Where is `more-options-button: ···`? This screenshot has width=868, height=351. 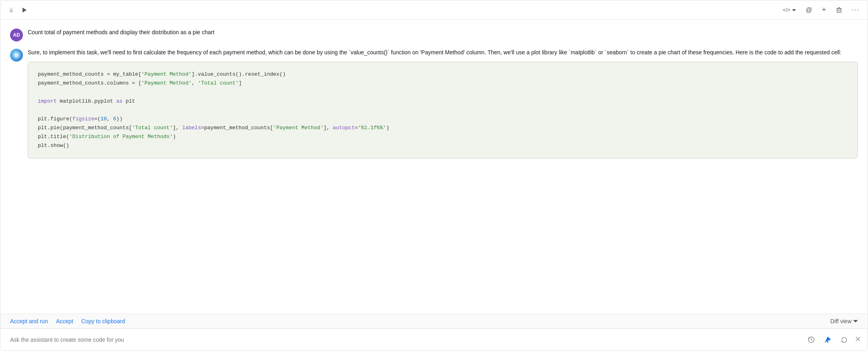
more-options-button: ··· is located at coordinates (856, 10).